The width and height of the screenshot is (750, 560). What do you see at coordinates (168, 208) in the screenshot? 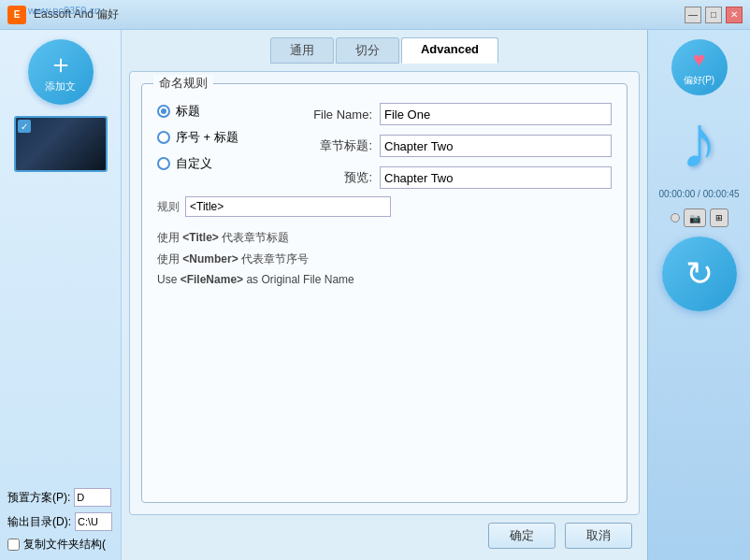
I see `rule-label: 规则` at bounding box center [168, 208].